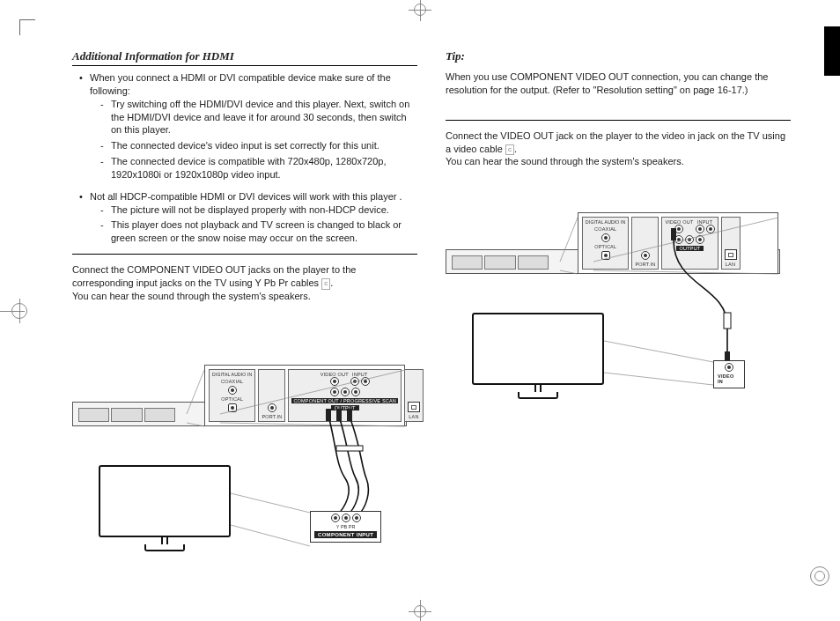 The width and height of the screenshot is (840, 621). What do you see at coordinates (260, 118) in the screenshot?
I see `hdmi-dash-1a: Try switching off the HDMI/DVI device an…` at bounding box center [260, 118].